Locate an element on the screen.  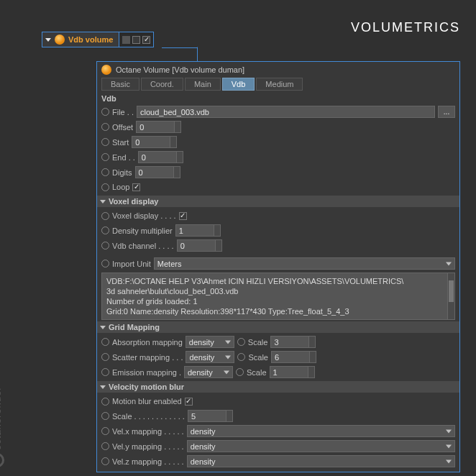
label-motion-blur: Motion blur enabled is located at coordinates (147, 401).